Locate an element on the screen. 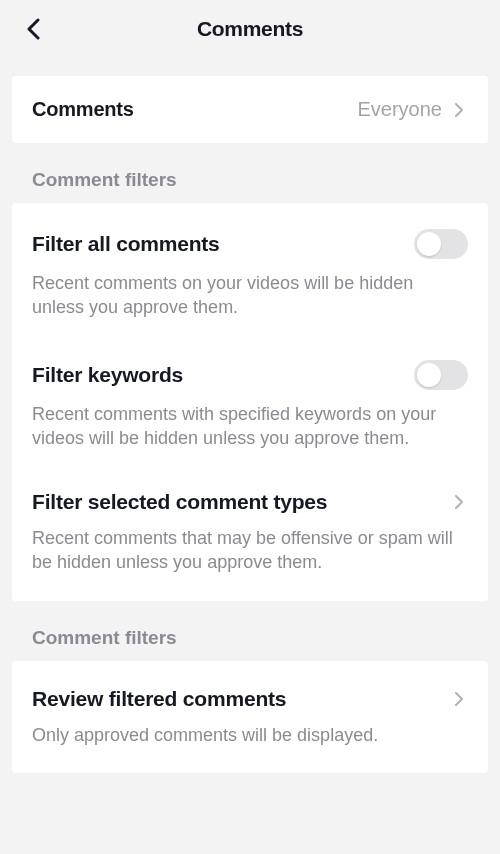  review-card: Review filtered comments Only approved c… is located at coordinates (250, 717).